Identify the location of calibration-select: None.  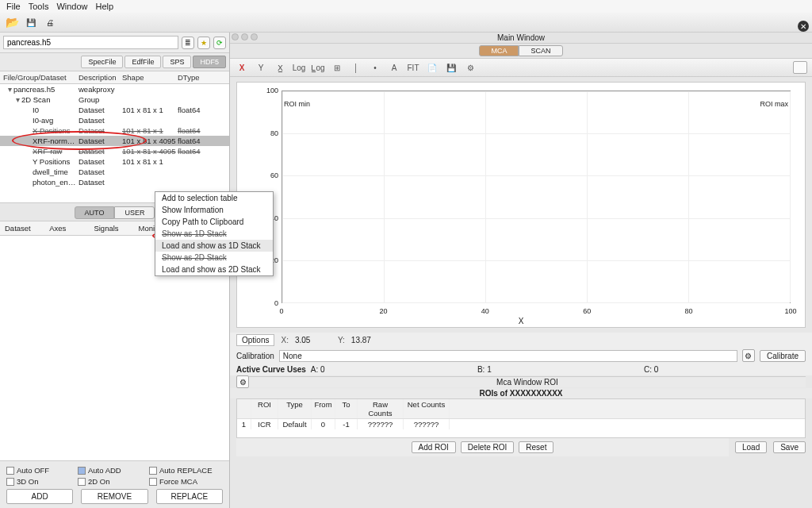
(508, 356).